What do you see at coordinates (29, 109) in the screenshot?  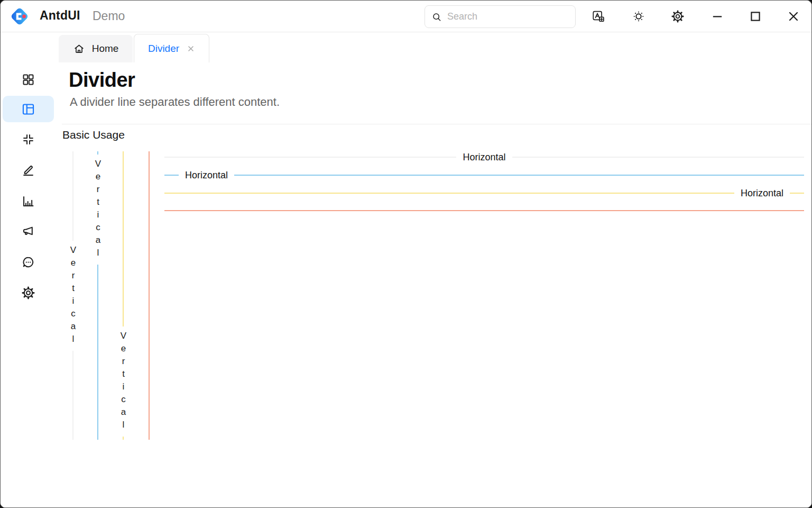 I see `layout-icon` at bounding box center [29, 109].